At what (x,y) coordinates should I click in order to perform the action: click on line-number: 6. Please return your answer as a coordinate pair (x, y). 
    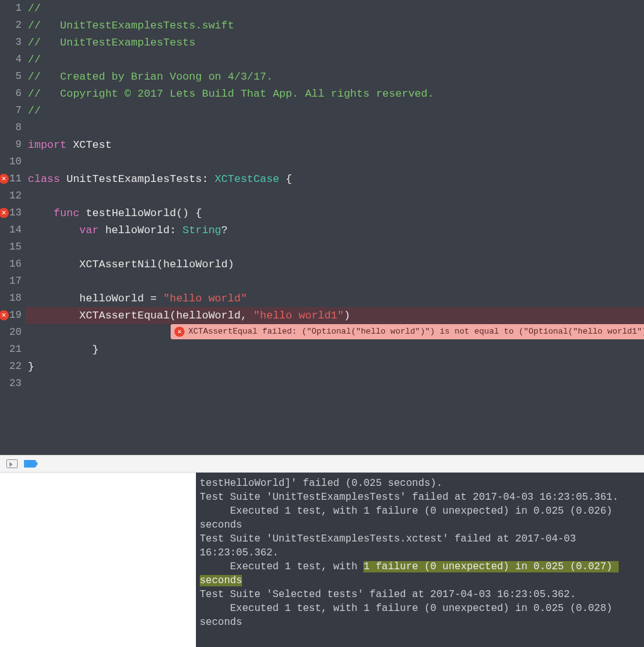
    Looking at the image, I should click on (11, 94).